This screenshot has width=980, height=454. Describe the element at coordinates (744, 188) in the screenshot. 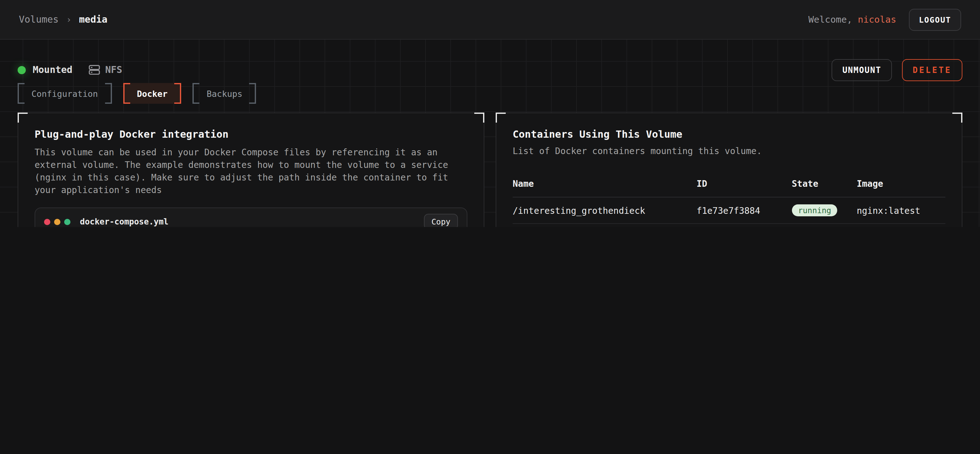

I see `column-header-id: ID` at that location.